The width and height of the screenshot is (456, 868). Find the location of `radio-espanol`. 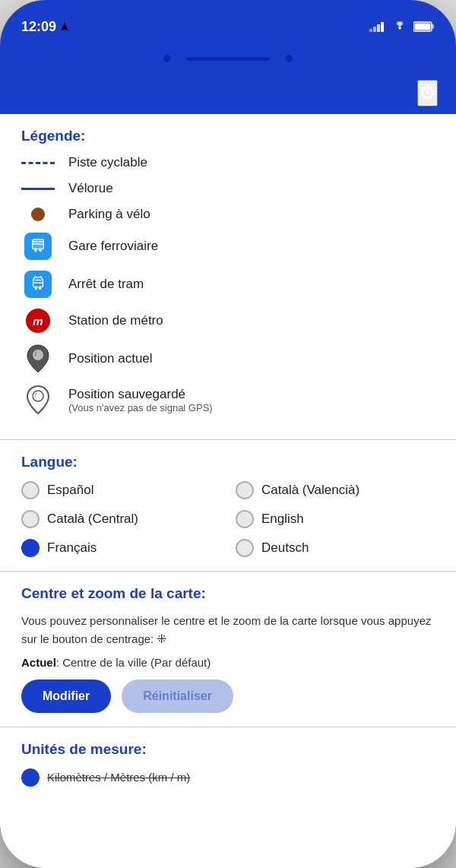

radio-espanol is located at coordinates (30, 490).